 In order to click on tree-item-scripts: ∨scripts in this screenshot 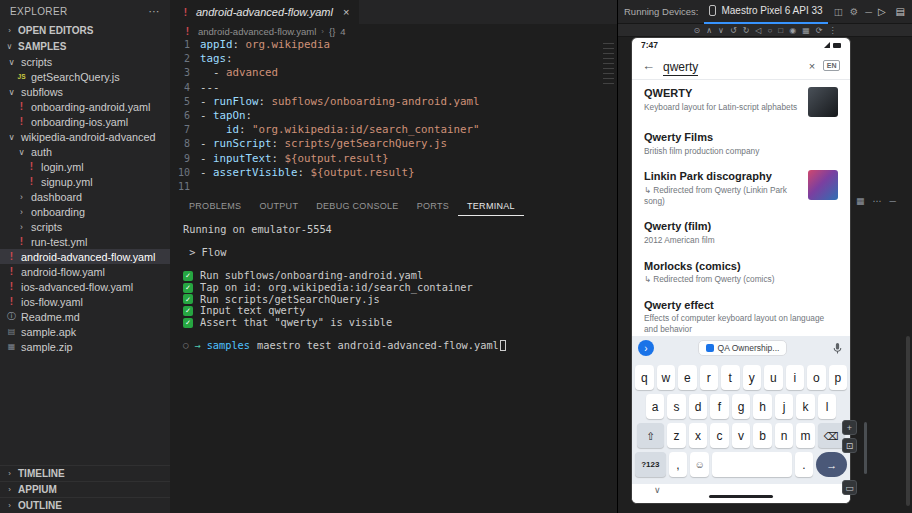, I will do `click(85, 62)`.